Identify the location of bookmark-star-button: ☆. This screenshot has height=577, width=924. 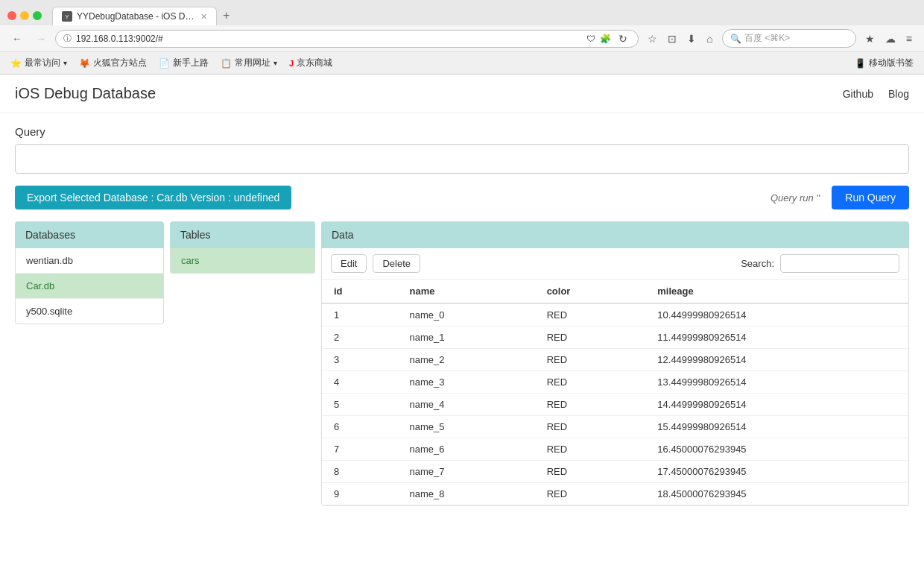
(653, 39).